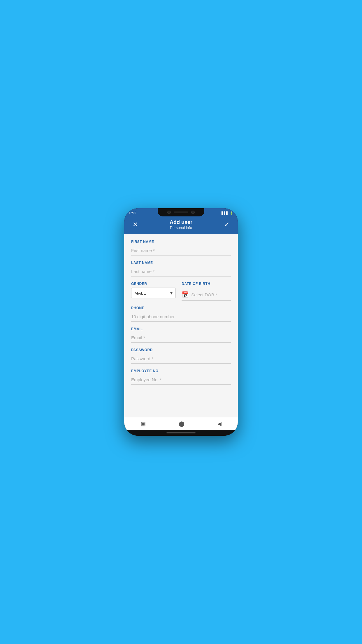 The image size is (362, 644). Describe the element at coordinates (181, 433) in the screenshot. I see `home-bar` at that location.